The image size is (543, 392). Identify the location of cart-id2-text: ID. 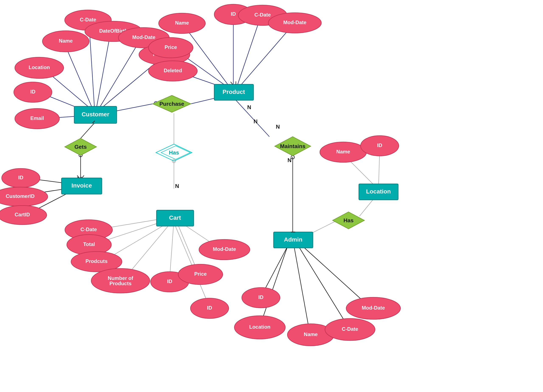
(210, 308).